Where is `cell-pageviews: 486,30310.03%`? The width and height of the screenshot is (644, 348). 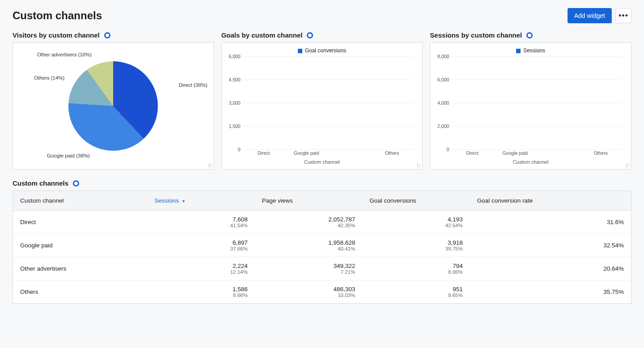 cell-pageviews: 486,30310.03% is located at coordinates (309, 292).